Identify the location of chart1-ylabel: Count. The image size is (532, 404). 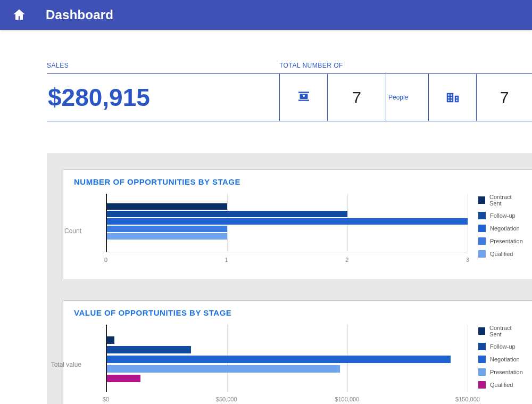
(63, 231).